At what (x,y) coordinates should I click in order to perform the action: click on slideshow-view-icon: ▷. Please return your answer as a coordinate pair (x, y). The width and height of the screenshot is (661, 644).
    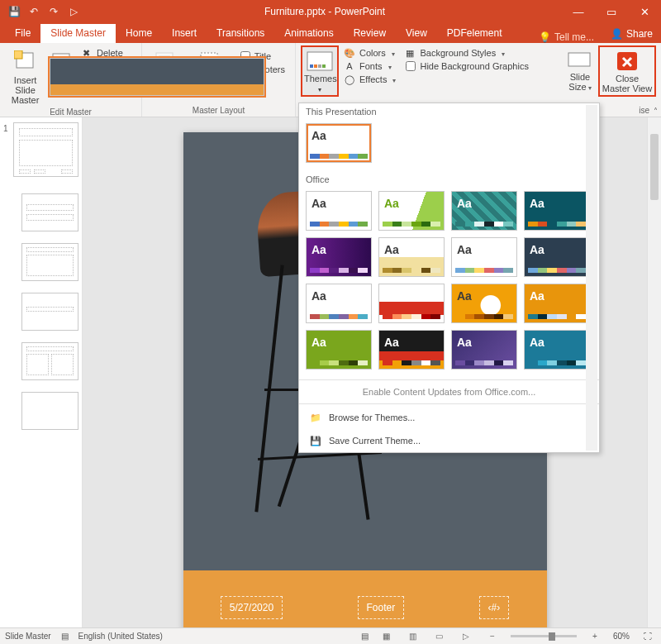
    Looking at the image, I should click on (466, 637).